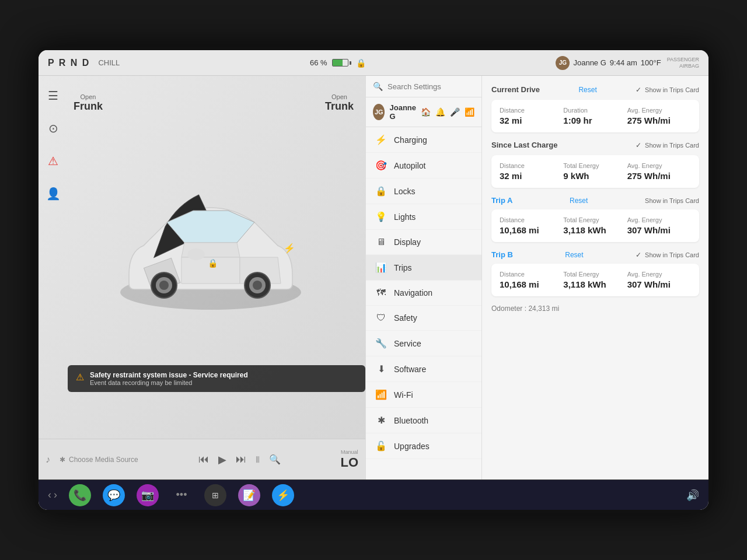 Image resolution: width=747 pixels, height=560 pixels. Describe the element at coordinates (595, 90) in the screenshot. I see `current-drive-header: Current Drive Reset ✓ Show in Trips Card` at that location.